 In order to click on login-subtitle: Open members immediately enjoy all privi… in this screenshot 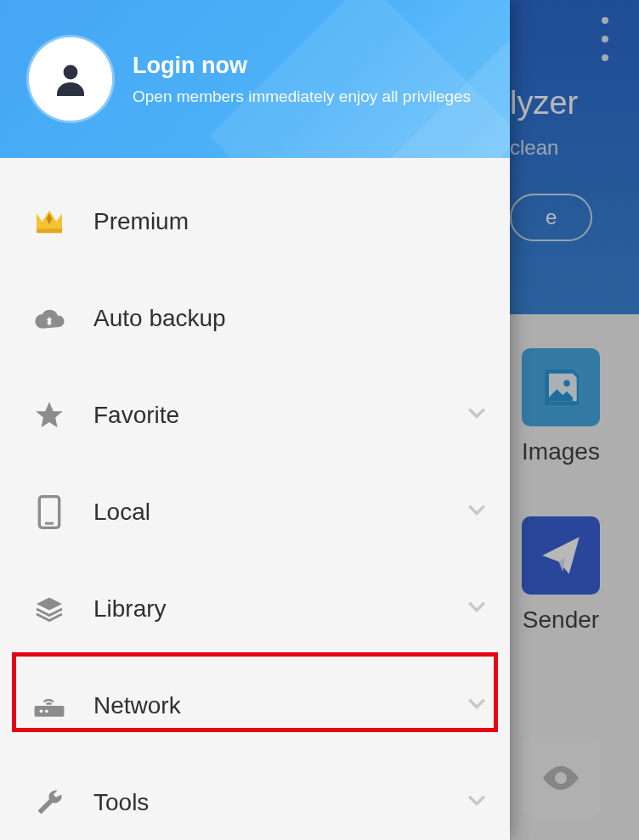, I will do `click(302, 97)`.